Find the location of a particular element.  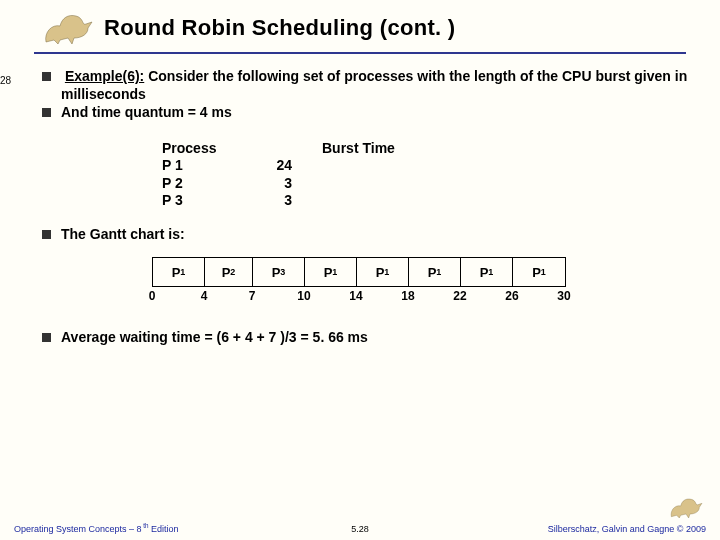

bullet-quantum-text: And time quantum = 4 ms is located at coordinates (146, 113).